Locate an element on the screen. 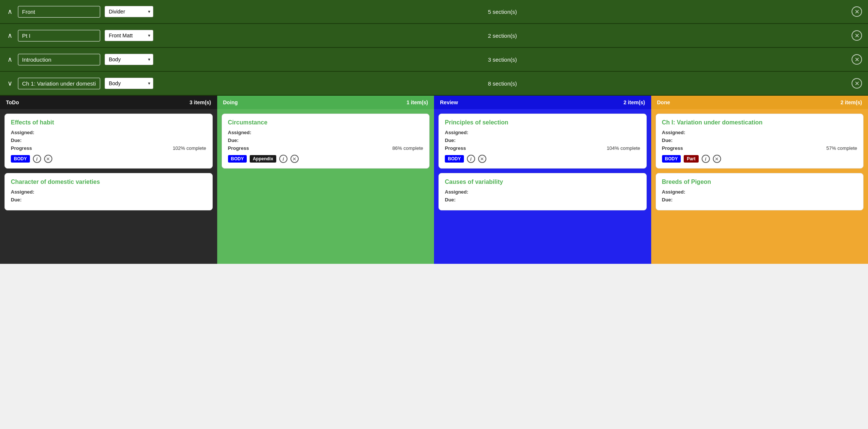  delete-icon-done-0: ✕ is located at coordinates (717, 159).